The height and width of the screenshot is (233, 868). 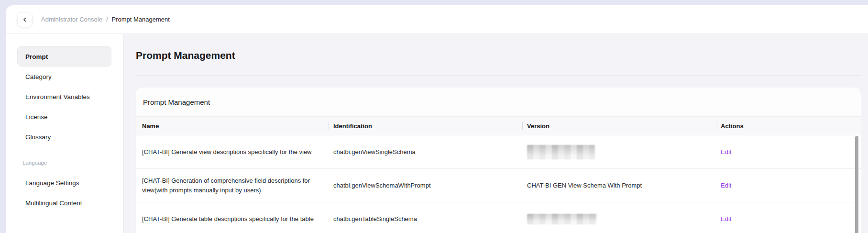 What do you see at coordinates (64, 77) in the screenshot?
I see `sidebar-item-category: Category` at bounding box center [64, 77].